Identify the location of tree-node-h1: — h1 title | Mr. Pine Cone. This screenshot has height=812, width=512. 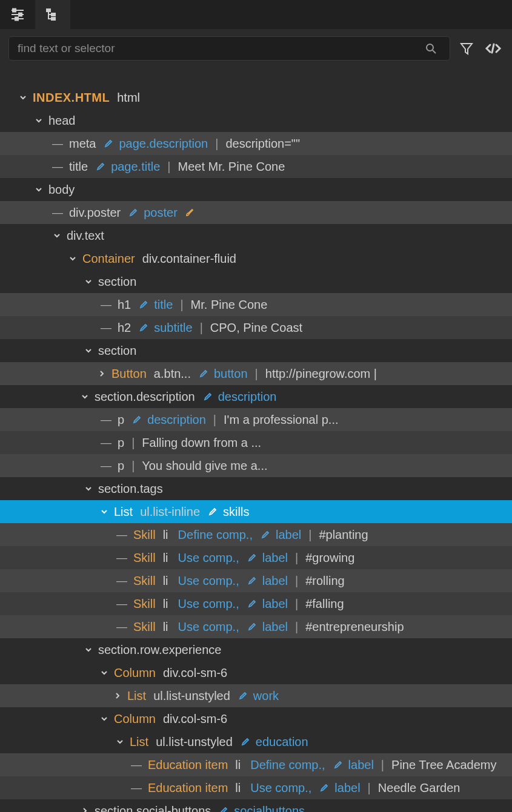
(256, 305).